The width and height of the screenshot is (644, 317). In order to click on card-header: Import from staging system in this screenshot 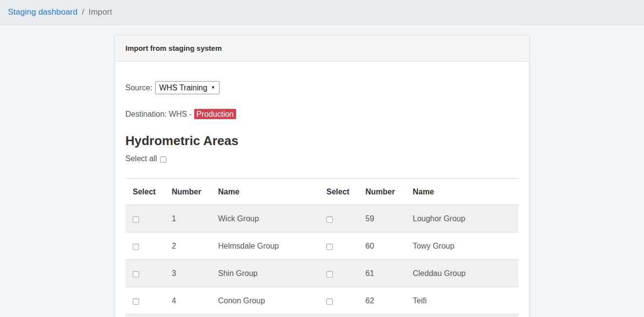, I will do `click(322, 48)`.